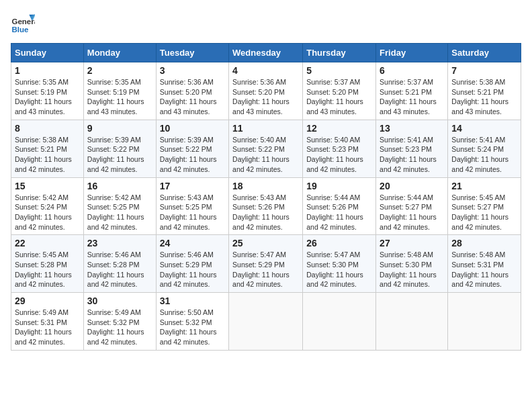  What do you see at coordinates (412, 186) in the screenshot?
I see `day-number: 20` at bounding box center [412, 186].